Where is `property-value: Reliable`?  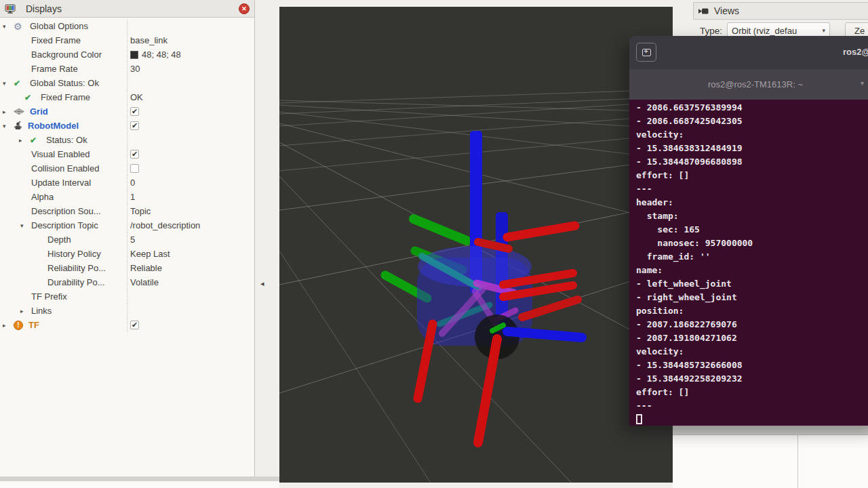
property-value: Reliable is located at coordinates (146, 268).